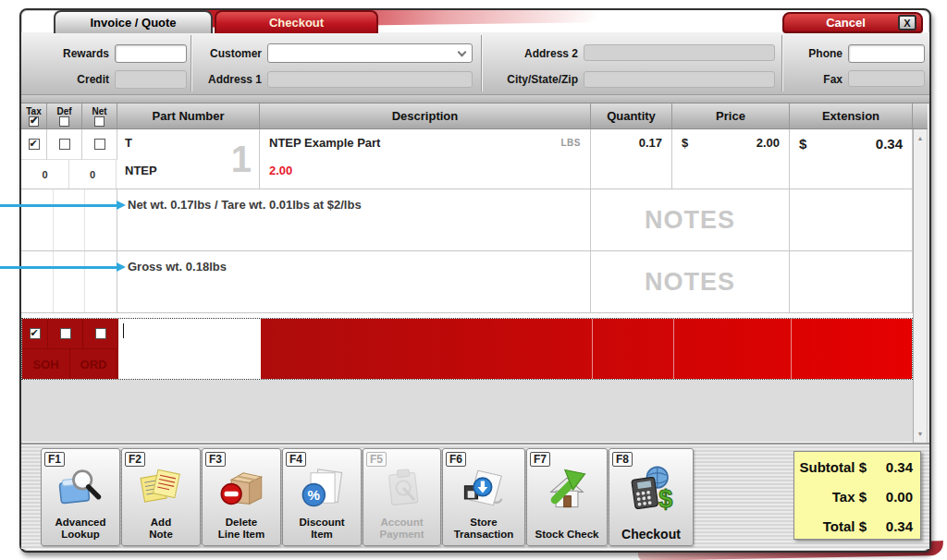 This screenshot has height=560, width=947. I want to click on store-transaction-icon, so click(484, 490).